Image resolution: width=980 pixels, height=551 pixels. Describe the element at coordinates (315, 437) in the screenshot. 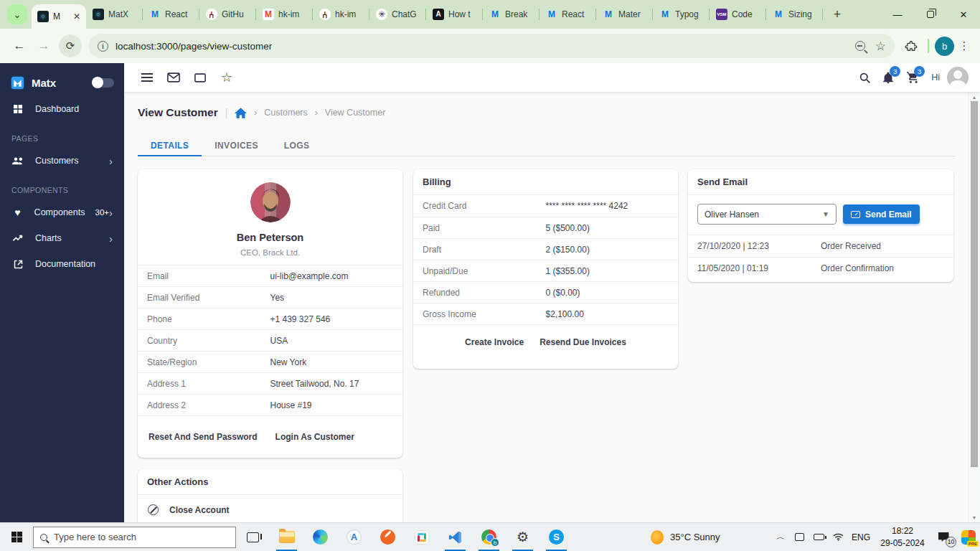

I see `login-as-customer-button: Login As Customer` at that location.